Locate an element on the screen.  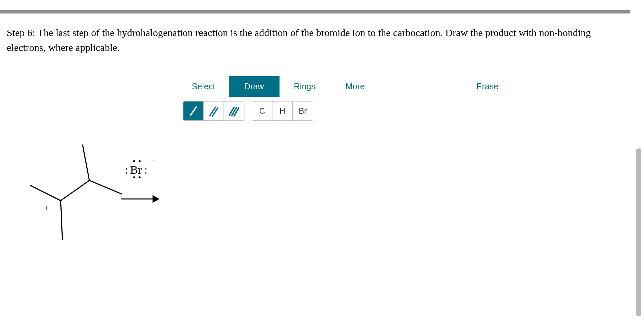
top-divider is located at coordinates (315, 12).